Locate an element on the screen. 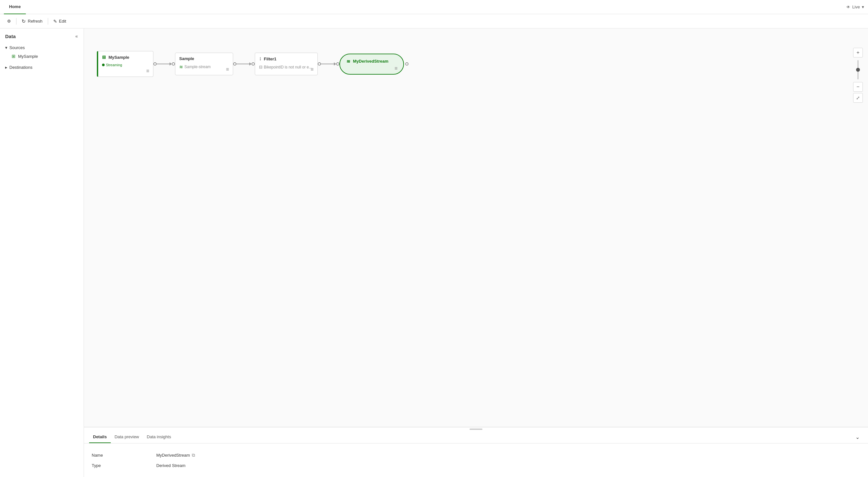  eye-icon is located at coordinates (848, 7).